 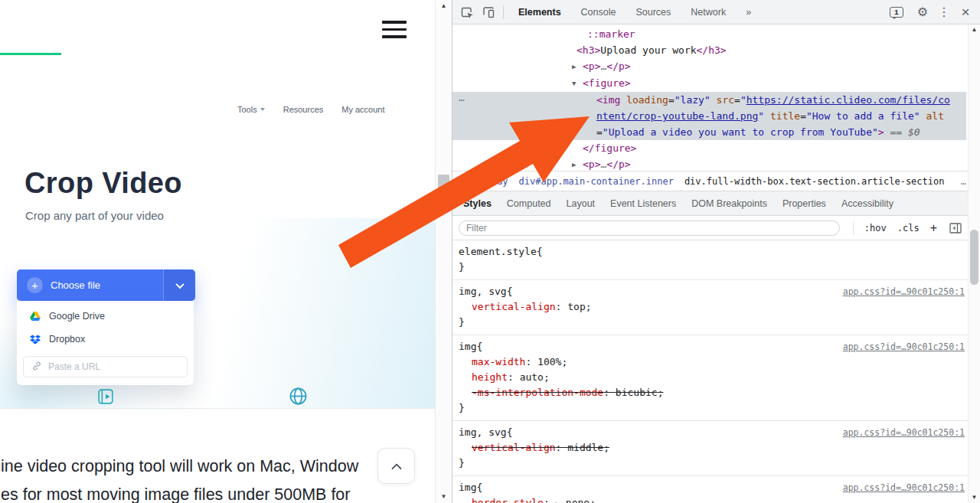 I want to click on hamburger-menu-icon, so click(x=394, y=32).